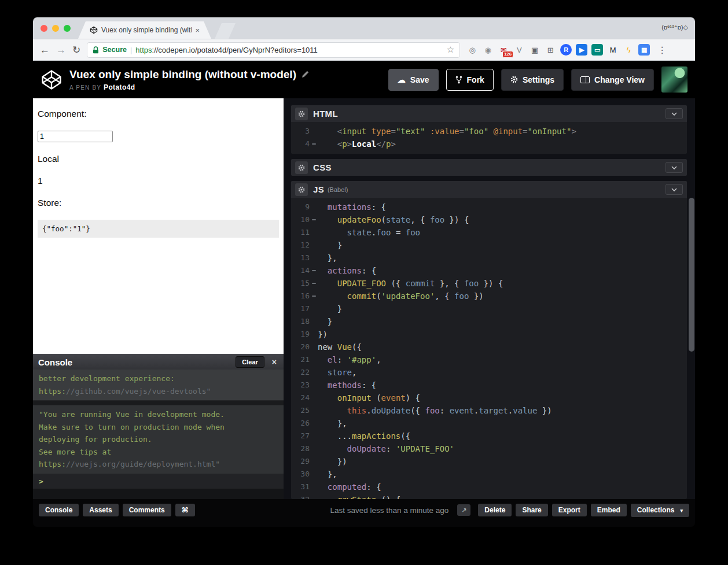  Describe the element at coordinates (489, 245) in the screenshot. I see `code-line: 12 }` at that location.